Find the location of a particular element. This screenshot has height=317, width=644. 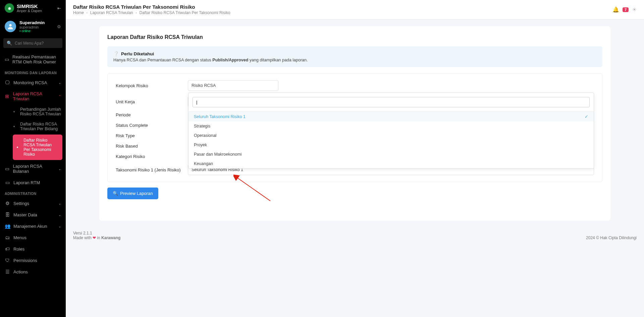

nav-label: Laporan RCSA Bulanan is located at coordinates (34, 169).